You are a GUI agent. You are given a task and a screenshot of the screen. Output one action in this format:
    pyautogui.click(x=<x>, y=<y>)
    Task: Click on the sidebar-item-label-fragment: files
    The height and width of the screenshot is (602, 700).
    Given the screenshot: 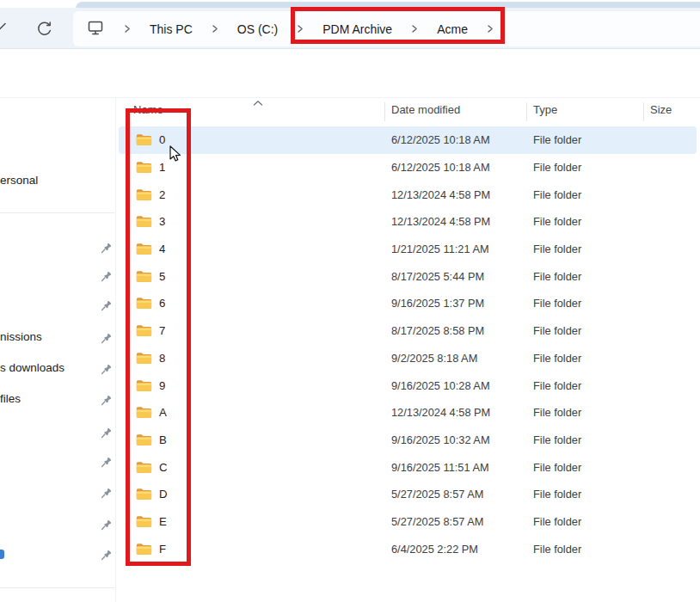 What is the action you would take?
    pyautogui.click(x=10, y=399)
    